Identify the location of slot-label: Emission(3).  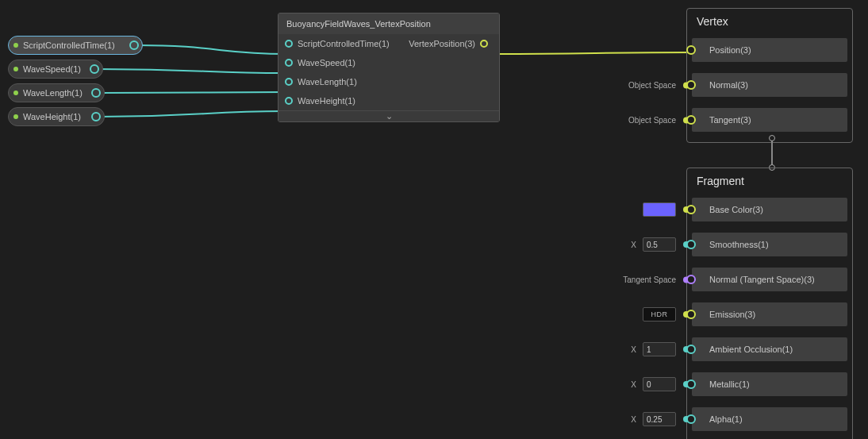
(732, 314).